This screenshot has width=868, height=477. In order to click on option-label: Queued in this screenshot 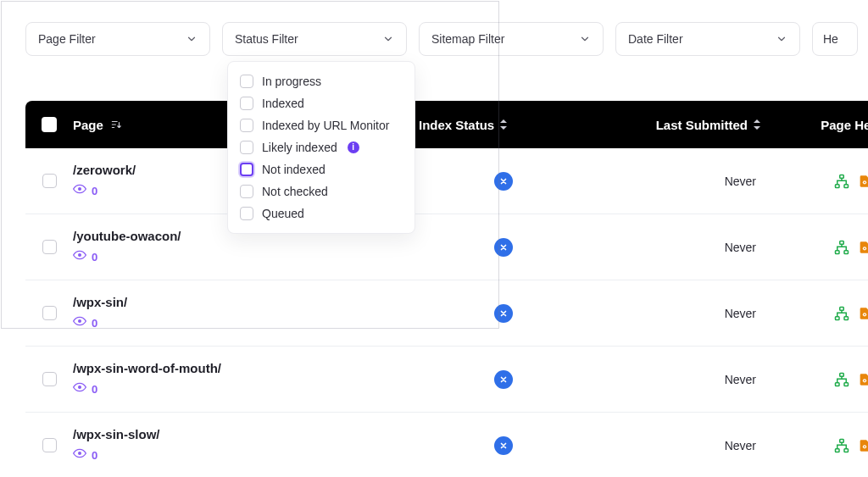, I will do `click(283, 214)`.